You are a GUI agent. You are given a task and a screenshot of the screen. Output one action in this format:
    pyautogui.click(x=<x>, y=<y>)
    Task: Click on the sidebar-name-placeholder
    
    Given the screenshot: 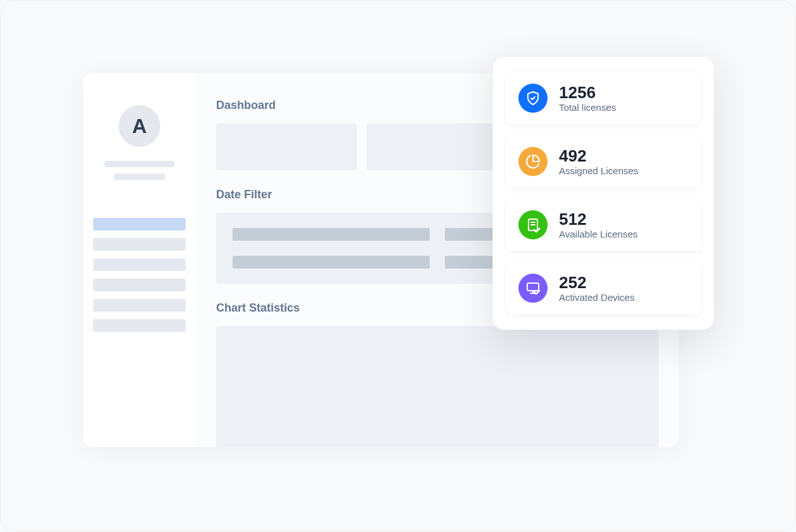 What is the action you would take?
    pyautogui.click(x=139, y=164)
    